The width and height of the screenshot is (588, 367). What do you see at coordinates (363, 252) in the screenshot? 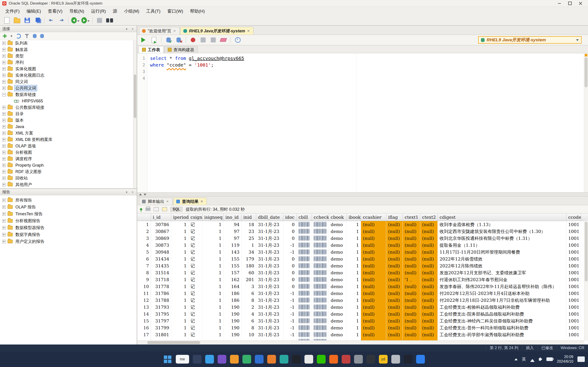
I see `table-row: 5309481记11433431-1月-23-1demo1(null)(null…` at bounding box center [363, 252].